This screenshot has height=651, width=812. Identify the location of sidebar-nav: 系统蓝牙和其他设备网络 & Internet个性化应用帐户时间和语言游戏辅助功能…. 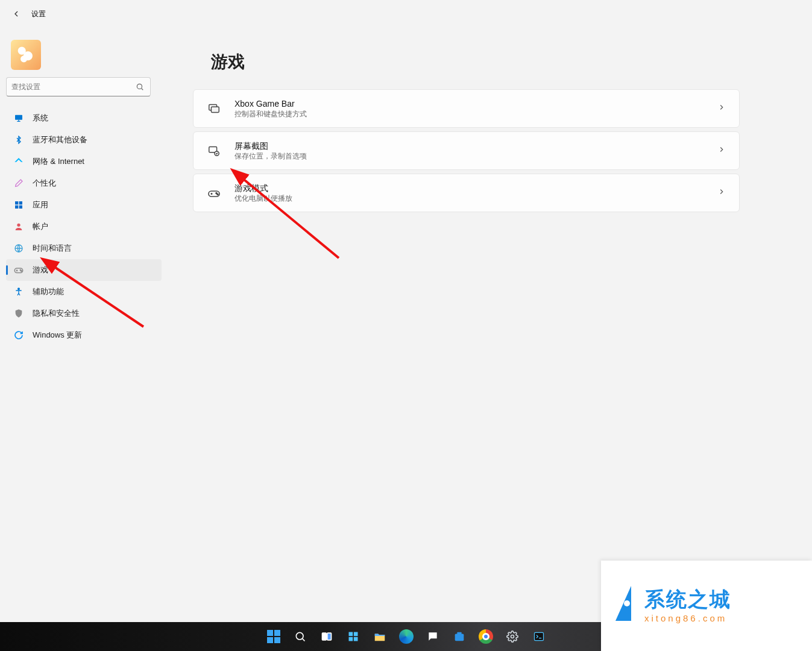
(92, 227).